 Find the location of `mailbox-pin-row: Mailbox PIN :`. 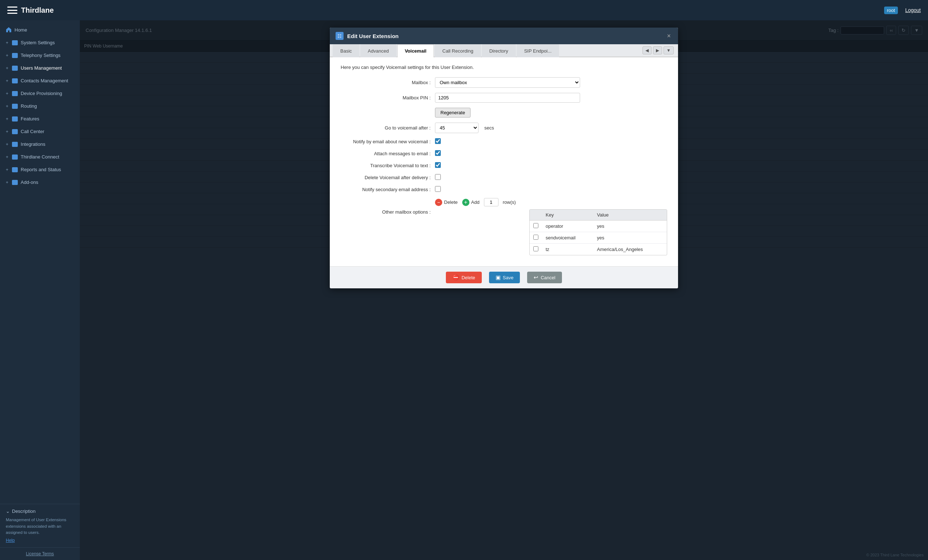

mailbox-pin-row: Mailbox PIN : is located at coordinates (504, 98).